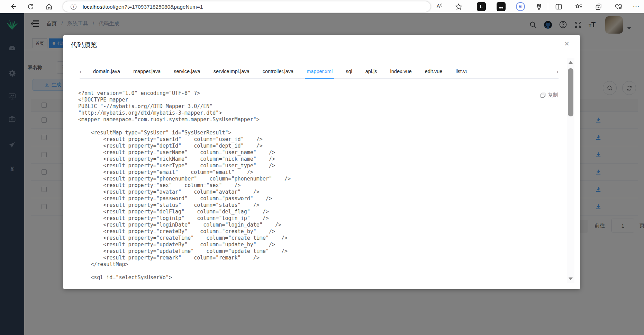 This screenshot has height=335, width=644. What do you see at coordinates (549, 95) in the screenshot?
I see `copy-button: 复制` at bounding box center [549, 95].